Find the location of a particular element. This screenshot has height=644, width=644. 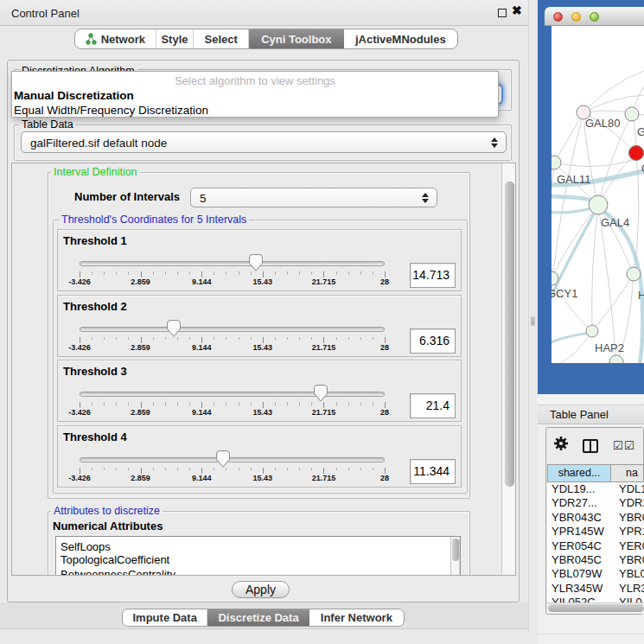

column-layout-icon is located at coordinates (590, 446).